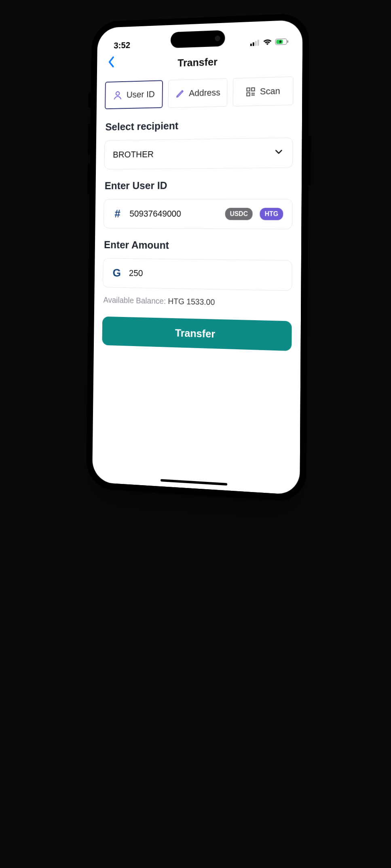 This screenshot has height=868, width=391. Describe the element at coordinates (239, 214) in the screenshot. I see `currency-pill-usdc: USDC` at that location.